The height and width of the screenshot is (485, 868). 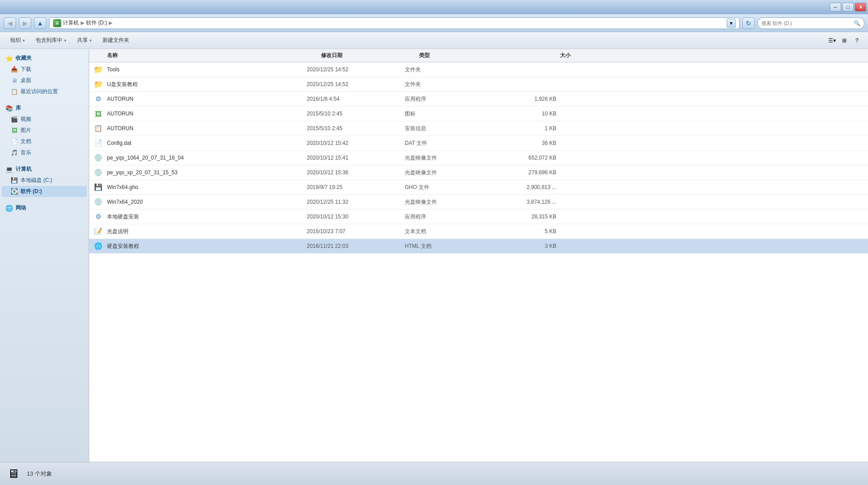 I want to click on breadcrumb-drive: 软件 (D:), so click(x=96, y=23).